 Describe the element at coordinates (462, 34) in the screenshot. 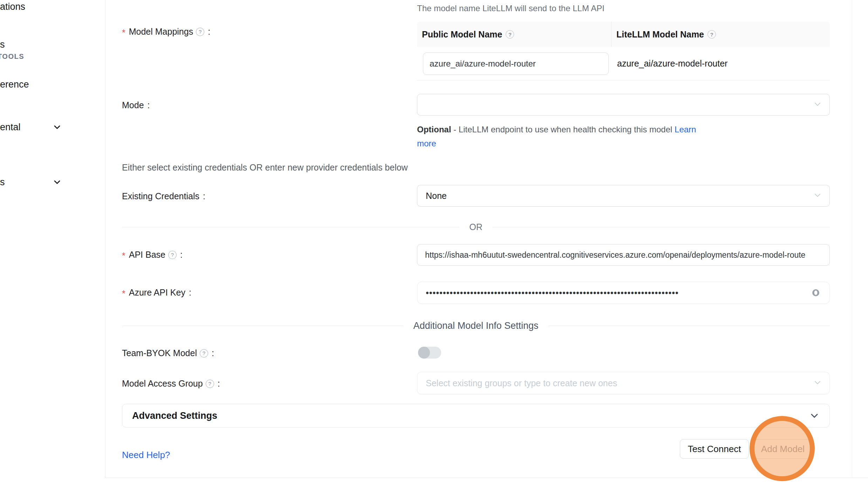

I see `column-header-label: Public Model Name` at that location.